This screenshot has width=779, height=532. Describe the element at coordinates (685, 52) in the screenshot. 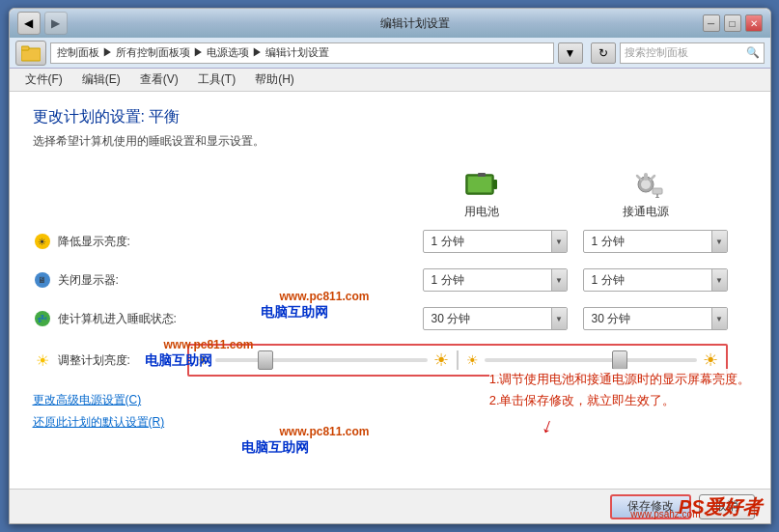

I see `search-placeholder: 搜索控制面板` at that location.